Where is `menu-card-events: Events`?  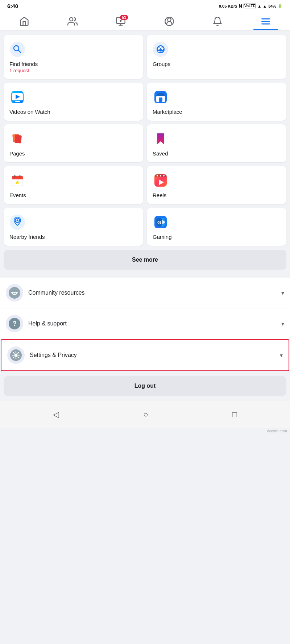
menu-card-events: Events is located at coordinates (73, 185).